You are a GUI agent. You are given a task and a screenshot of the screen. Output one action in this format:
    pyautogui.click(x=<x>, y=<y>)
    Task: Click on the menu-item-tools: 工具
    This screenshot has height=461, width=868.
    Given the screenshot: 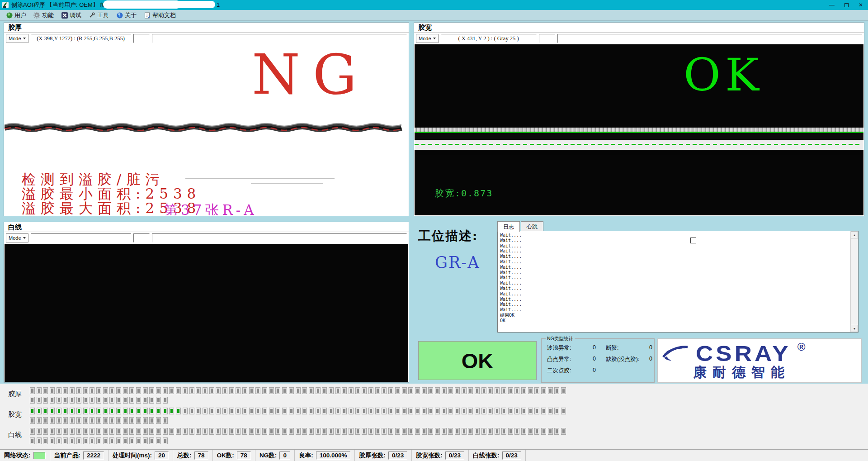 What is the action you would take?
    pyautogui.click(x=100, y=15)
    